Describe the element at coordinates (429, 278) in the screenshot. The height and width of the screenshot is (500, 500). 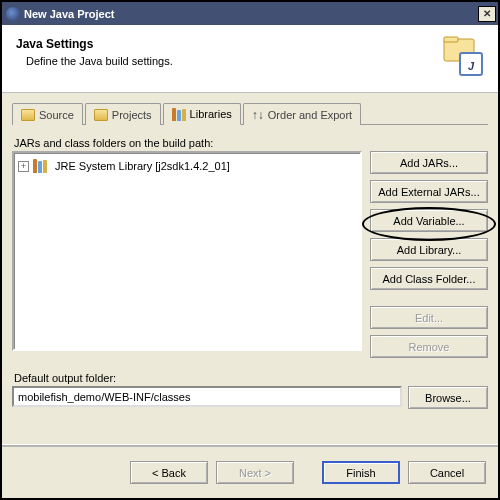
I see `add-class-folder-button: Add Class Folder...` at that location.